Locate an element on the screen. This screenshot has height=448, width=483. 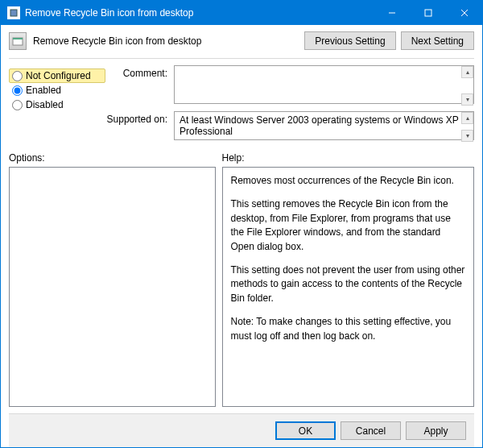
titlebar: Remove Recycle Bin icon from desktop is located at coordinates (242, 13).